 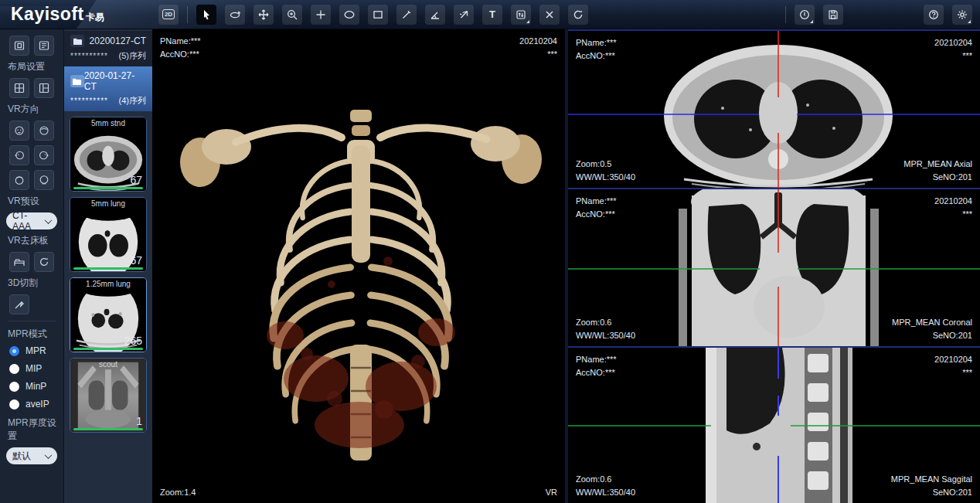 I want to click on layout-split-button, so click(x=44, y=88).